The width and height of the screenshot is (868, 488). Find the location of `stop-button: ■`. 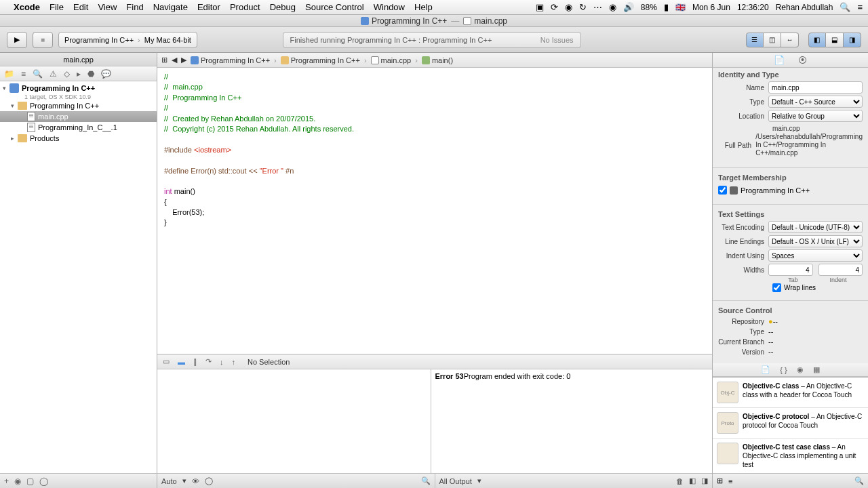

stop-button: ■ is located at coordinates (43, 40).